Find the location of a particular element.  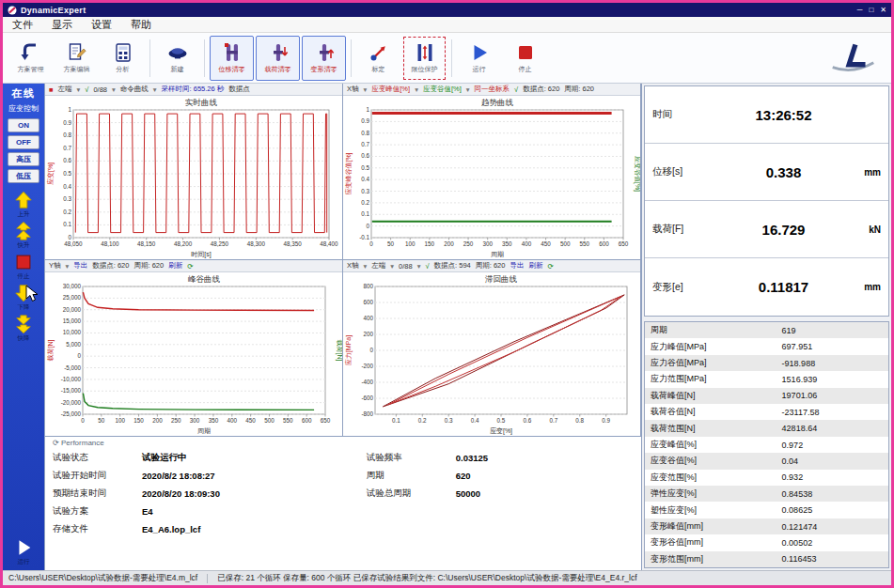

result-name: 变形范围[mm] is located at coordinates (716, 560).